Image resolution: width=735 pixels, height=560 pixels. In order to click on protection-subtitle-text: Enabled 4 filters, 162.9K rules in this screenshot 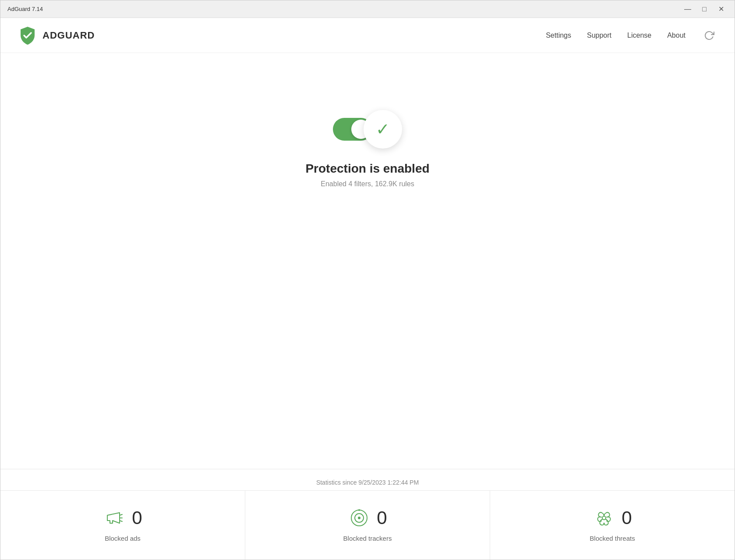, I will do `click(367, 184)`.